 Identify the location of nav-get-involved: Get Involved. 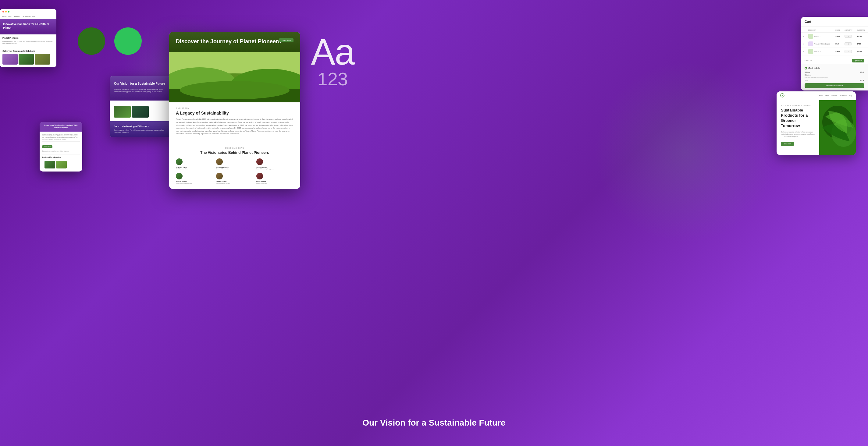
(843, 96).